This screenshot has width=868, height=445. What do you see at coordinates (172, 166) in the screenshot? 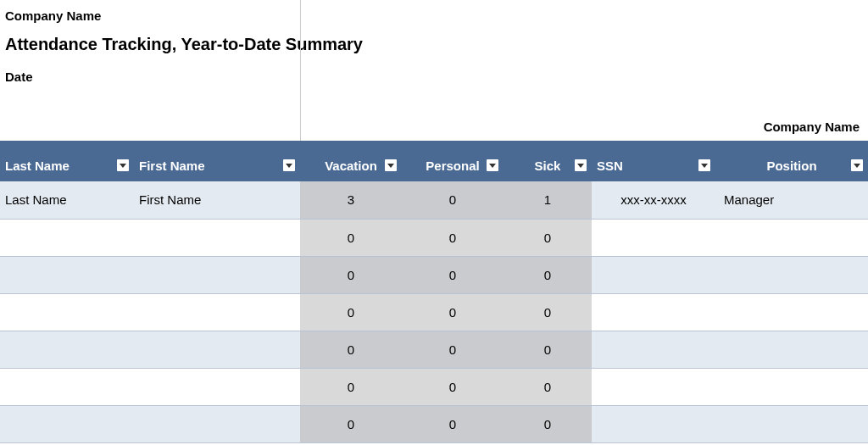
I see `col-label: First Name` at bounding box center [172, 166].